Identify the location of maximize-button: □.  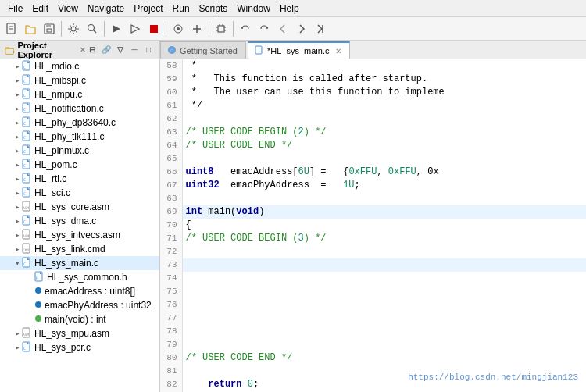
(148, 50).